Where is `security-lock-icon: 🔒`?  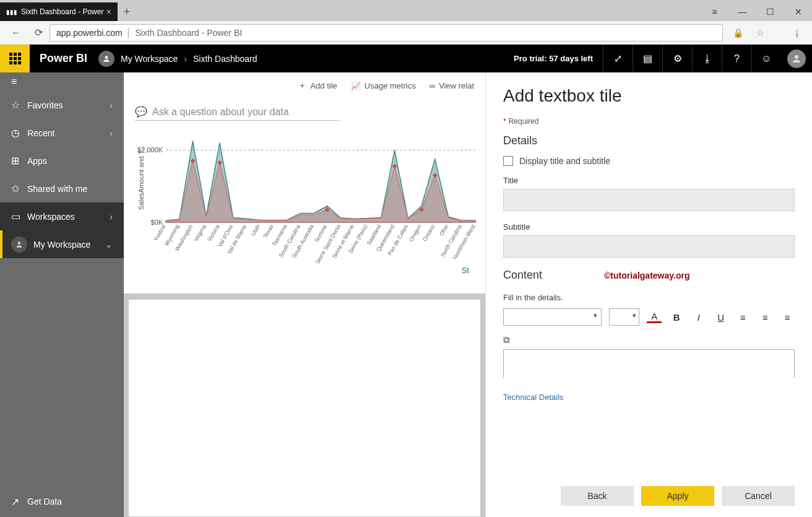 security-lock-icon: 🔒 is located at coordinates (738, 33).